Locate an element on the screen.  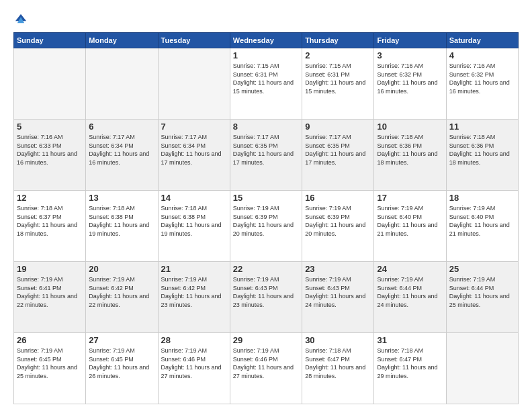
calendar-cell: 3Sunrise: 7:16 AMSunset: 6:32 PMDaylight… is located at coordinates (410, 84).